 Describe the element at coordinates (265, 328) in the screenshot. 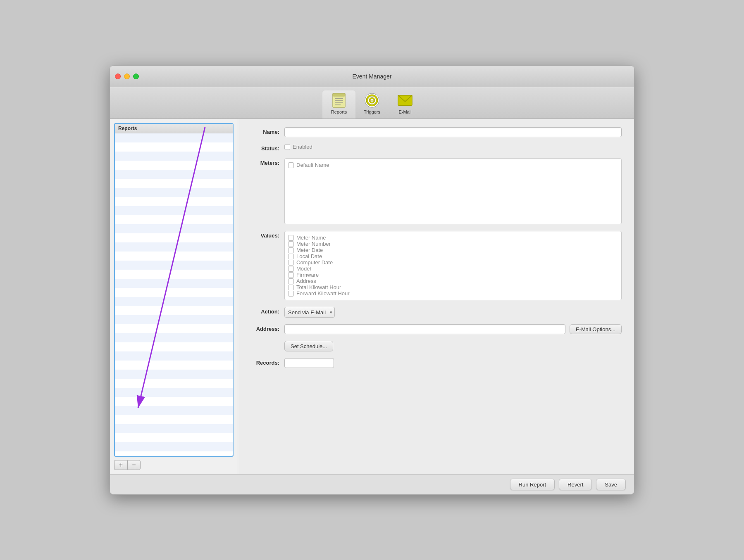

I see `address-label: Address:` at that location.